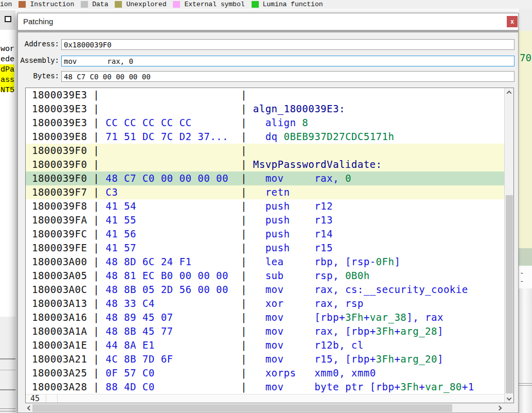 Image resolution: width=532 pixels, height=413 pixels. What do you see at coordinates (265, 150) in the screenshot?
I see `listing-row: 1800039F0 | |` at bounding box center [265, 150].